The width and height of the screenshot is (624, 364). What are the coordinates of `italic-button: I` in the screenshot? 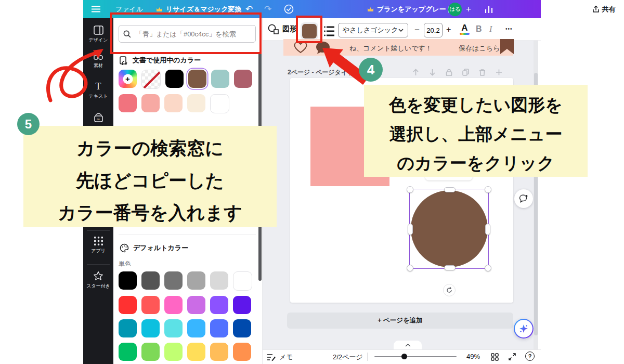 It's located at (491, 29).